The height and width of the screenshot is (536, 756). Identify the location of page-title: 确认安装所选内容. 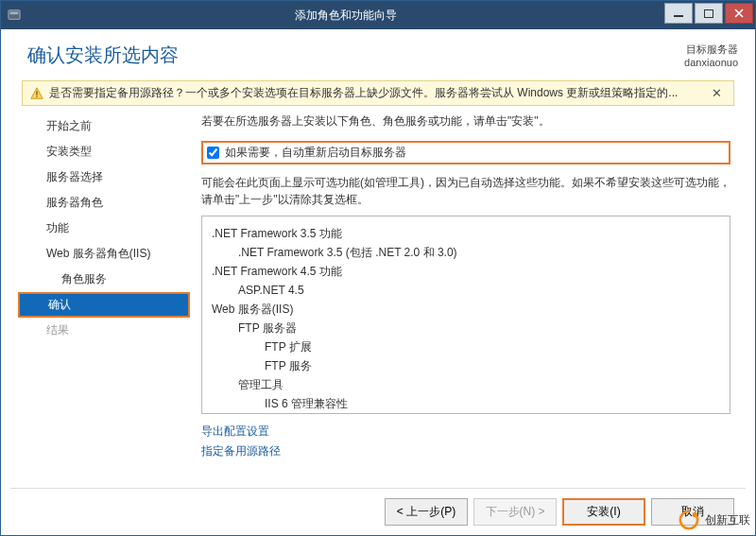
(355, 55).